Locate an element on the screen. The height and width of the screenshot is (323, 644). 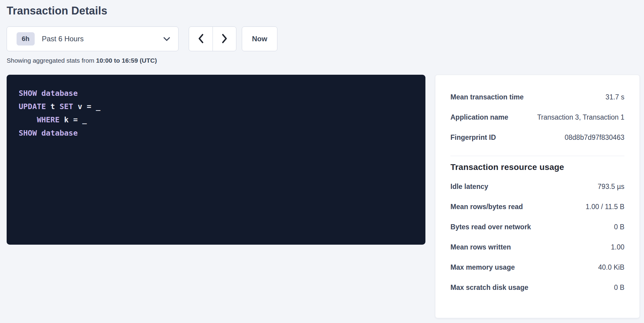
sql-line: WHERE k = _ is located at coordinates (53, 120).